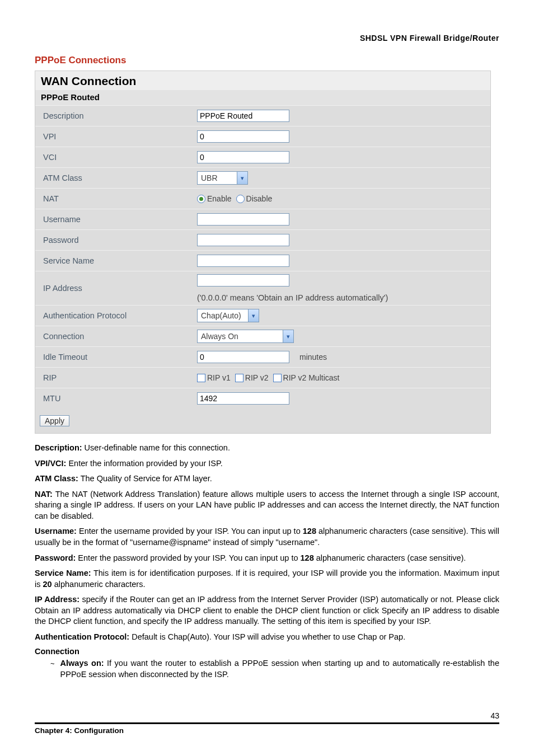 This screenshot has height=756, width=534. Describe the element at coordinates (311, 378) in the screenshot. I see `rip-v2-multicast-label: RIP v2 Multicast` at that location.